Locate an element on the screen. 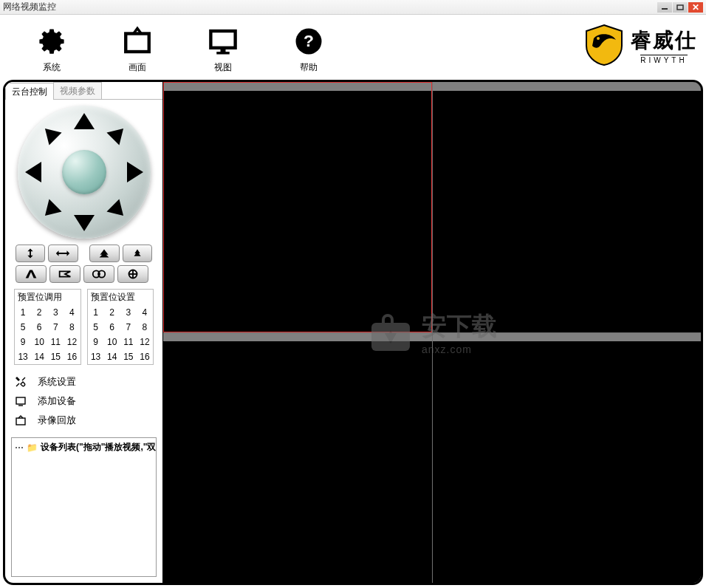 This screenshot has width=706, height=588. ptz-up-right is located at coordinates (118, 133).